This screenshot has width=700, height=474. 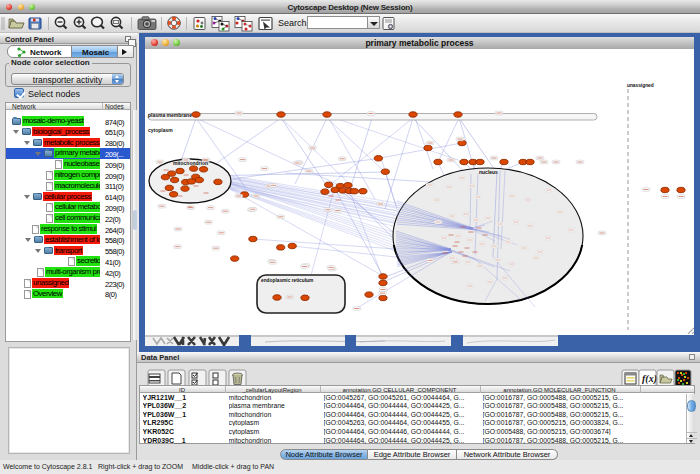 I want to click on svg-text: cytoplasm, so click(x=160, y=130).